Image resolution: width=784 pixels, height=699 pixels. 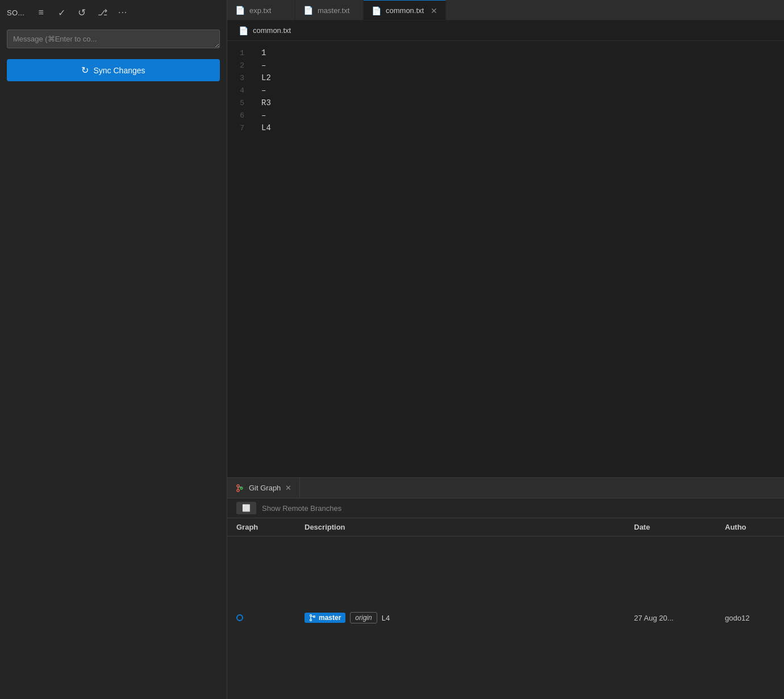 What do you see at coordinates (506, 508) in the screenshot?
I see `show-remote-bar: ⬜ Show Remote Branches` at bounding box center [506, 508].